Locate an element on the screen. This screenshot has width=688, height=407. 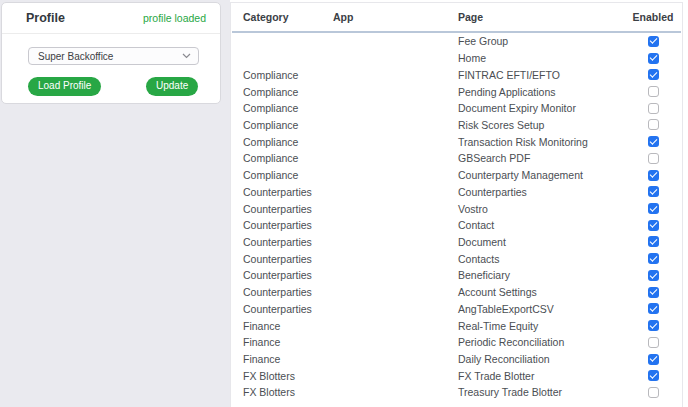
table-row: Finance Periodic Reconciliation is located at coordinates (456, 342).